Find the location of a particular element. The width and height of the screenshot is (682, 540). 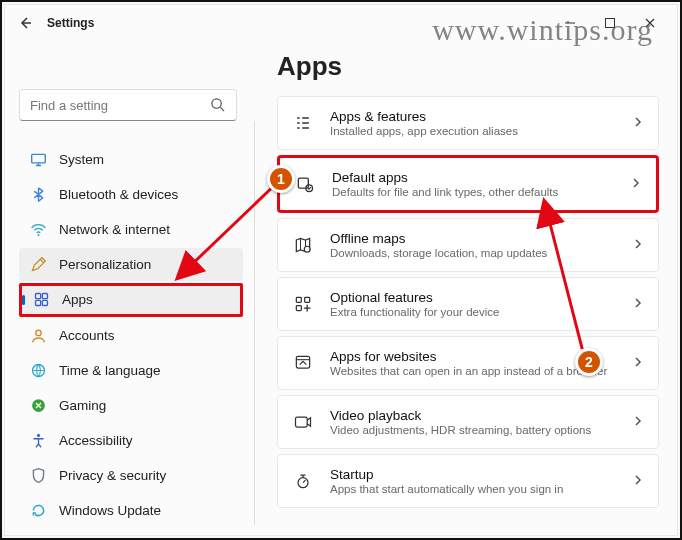

card-title: Optional features is located at coordinates (473, 298).